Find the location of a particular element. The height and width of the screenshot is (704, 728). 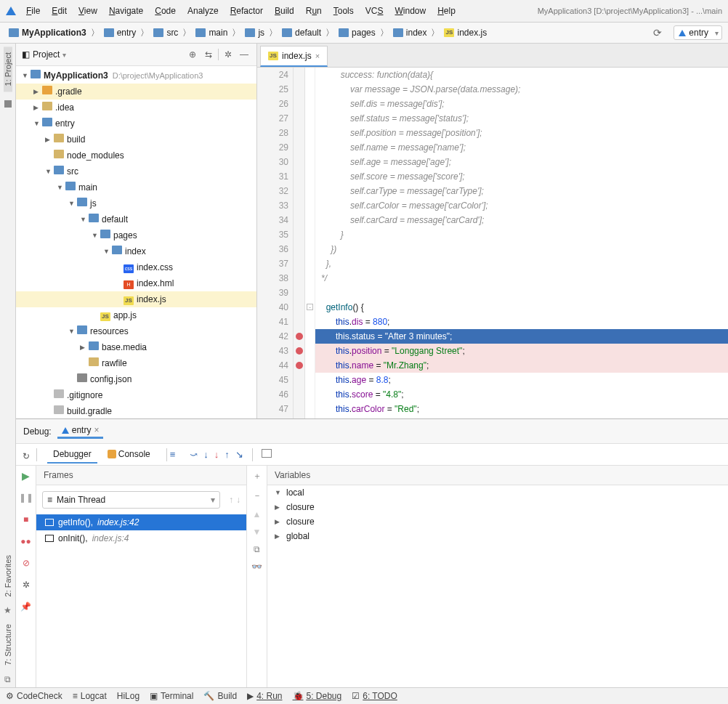

new-watch-icon: ＋ is located at coordinates (257, 477).